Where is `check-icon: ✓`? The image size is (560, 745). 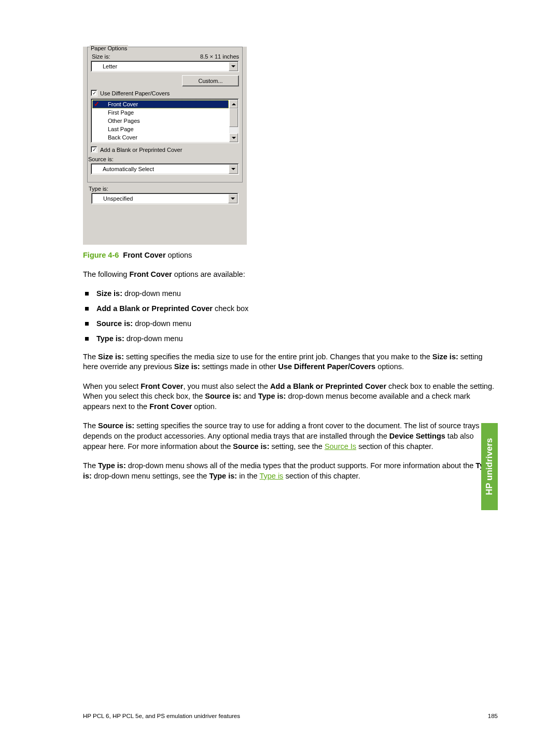
check-icon: ✓ is located at coordinates (96, 104).